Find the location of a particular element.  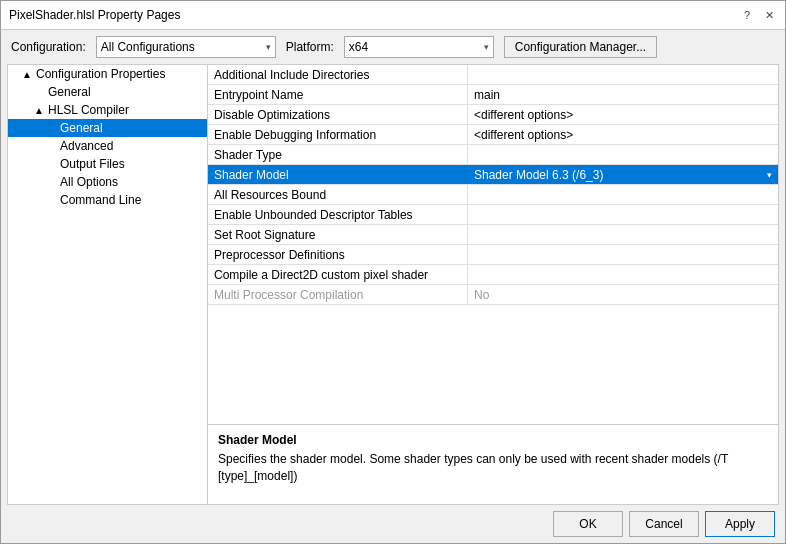

tree-item-label-hlsl-general: General is located at coordinates (82, 128).